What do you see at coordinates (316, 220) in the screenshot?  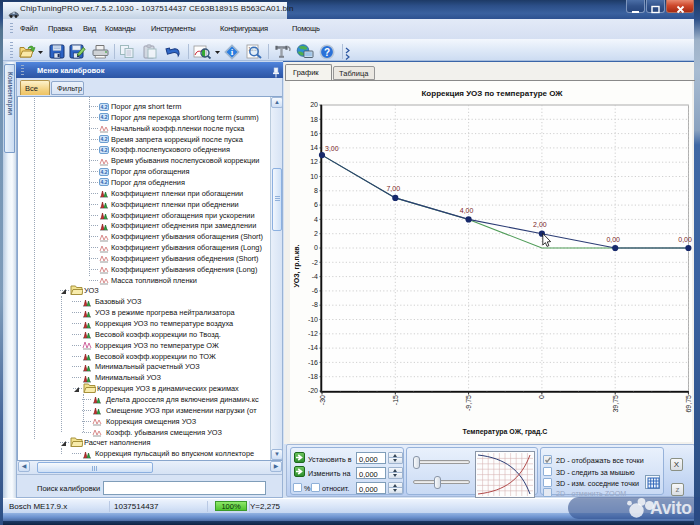 I see `svg-text: 4` at bounding box center [316, 220].